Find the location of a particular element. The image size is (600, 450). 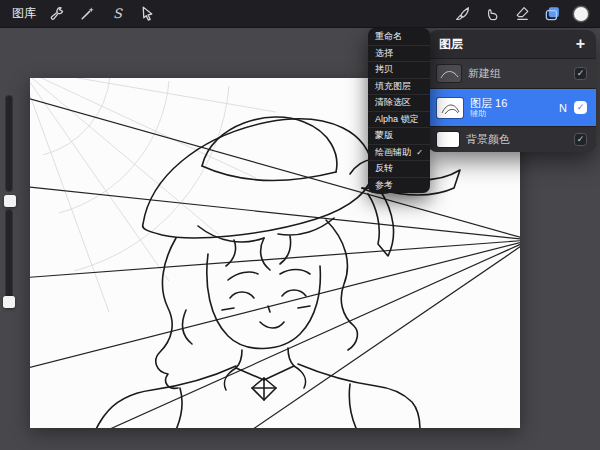

menu-item-label: 拷贝 is located at coordinates (384, 70).